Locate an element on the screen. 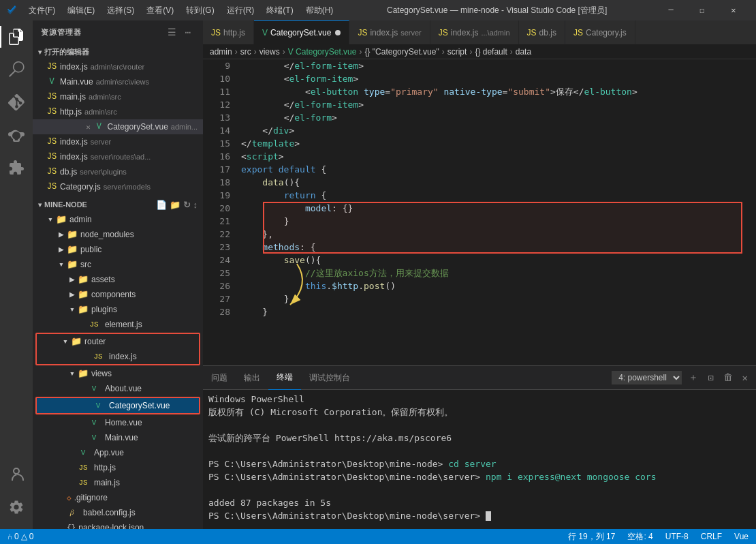  tree-gitignore: ◇ .gitignore is located at coordinates (118, 498).